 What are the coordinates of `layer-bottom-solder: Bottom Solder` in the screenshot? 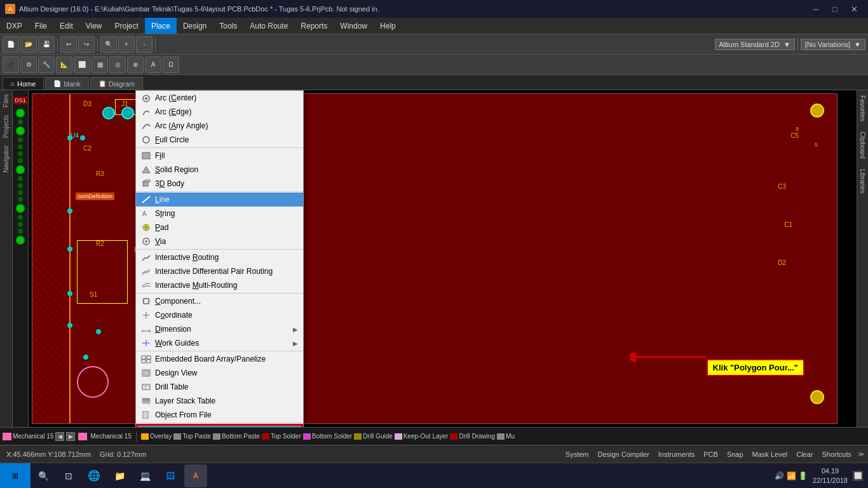 It's located at (328, 436).